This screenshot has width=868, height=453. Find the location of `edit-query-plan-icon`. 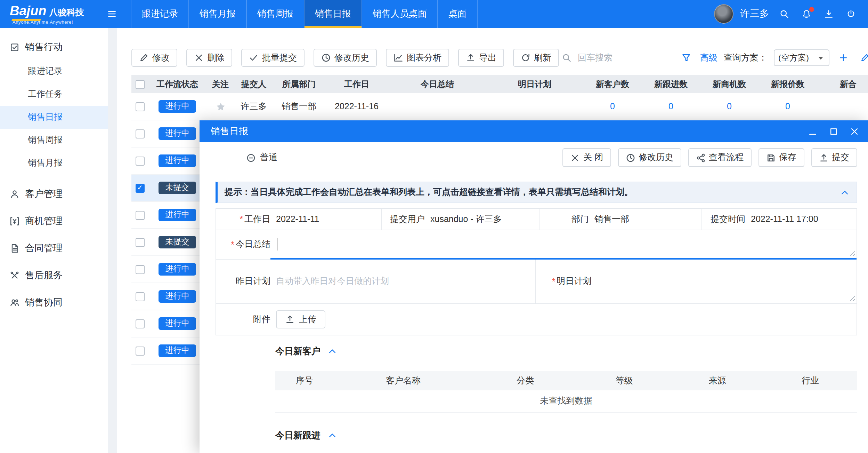

edit-query-plan-icon is located at coordinates (862, 58).